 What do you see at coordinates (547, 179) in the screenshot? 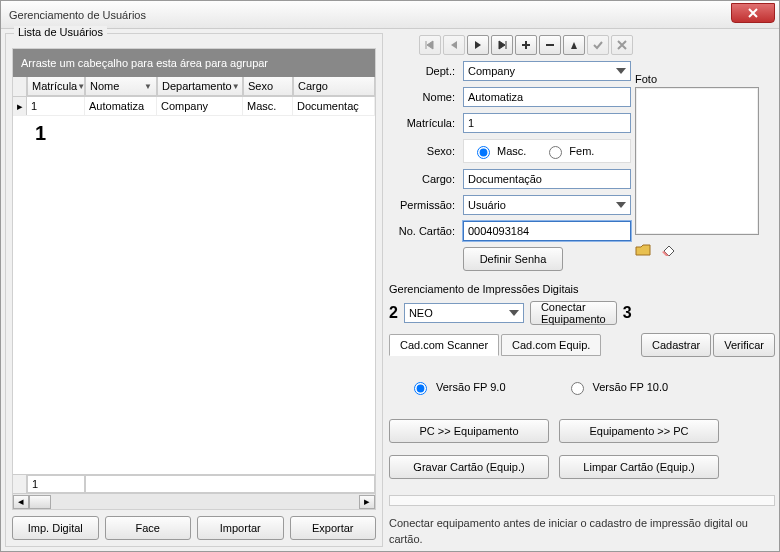
I see `cargo-input` at bounding box center [547, 179].